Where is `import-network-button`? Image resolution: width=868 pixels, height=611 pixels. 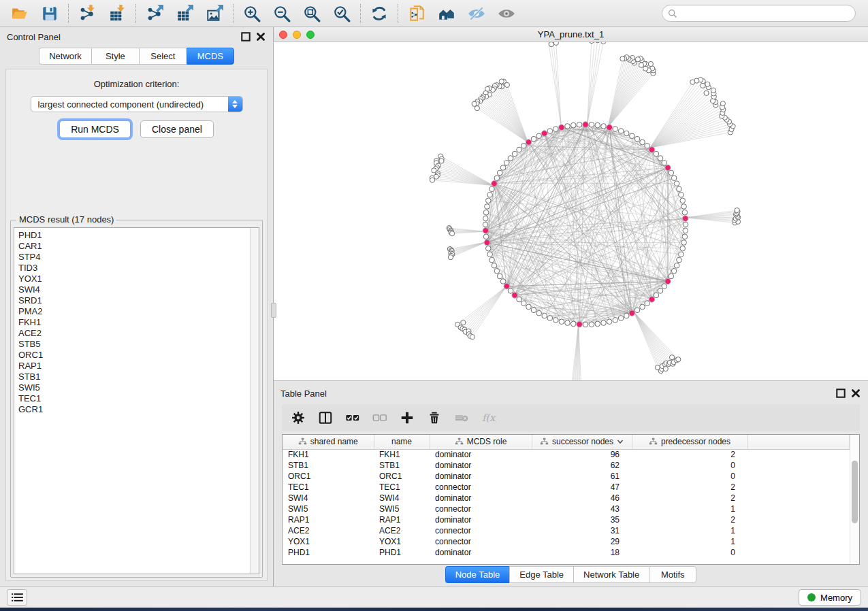
import-network-button is located at coordinates (87, 14).